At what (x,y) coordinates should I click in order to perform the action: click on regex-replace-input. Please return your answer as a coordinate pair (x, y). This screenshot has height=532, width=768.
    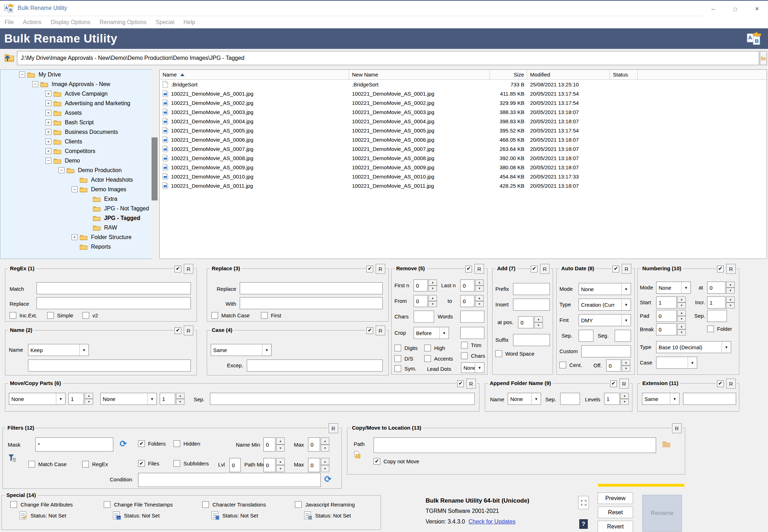
    Looking at the image, I should click on (114, 303).